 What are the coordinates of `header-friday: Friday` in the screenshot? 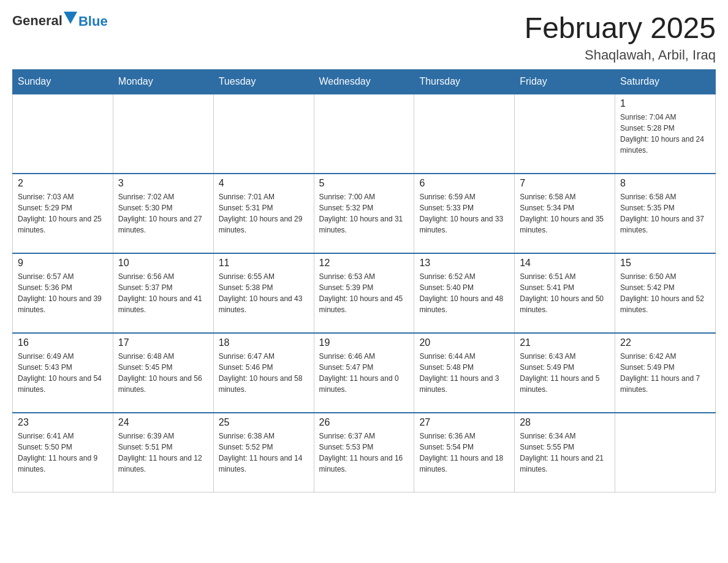 It's located at (565, 82).